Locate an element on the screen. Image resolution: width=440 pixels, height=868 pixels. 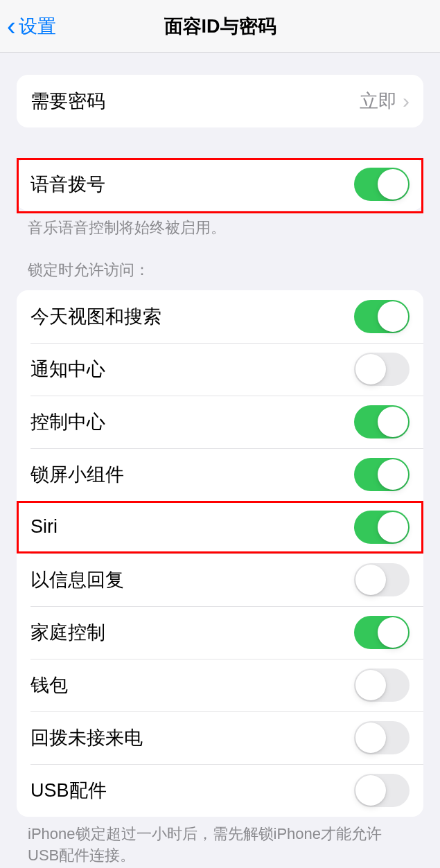
page-title: 面容ID与密码 is located at coordinates (220, 26).